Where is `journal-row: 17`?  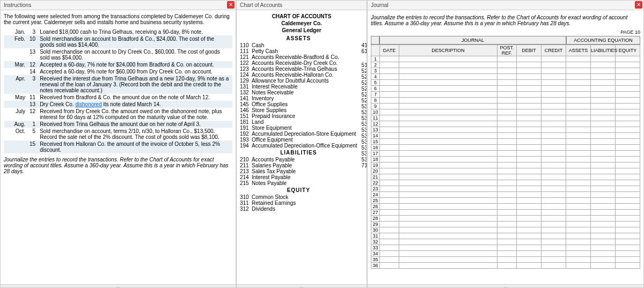 journal-row: 17 is located at coordinates (506, 153).